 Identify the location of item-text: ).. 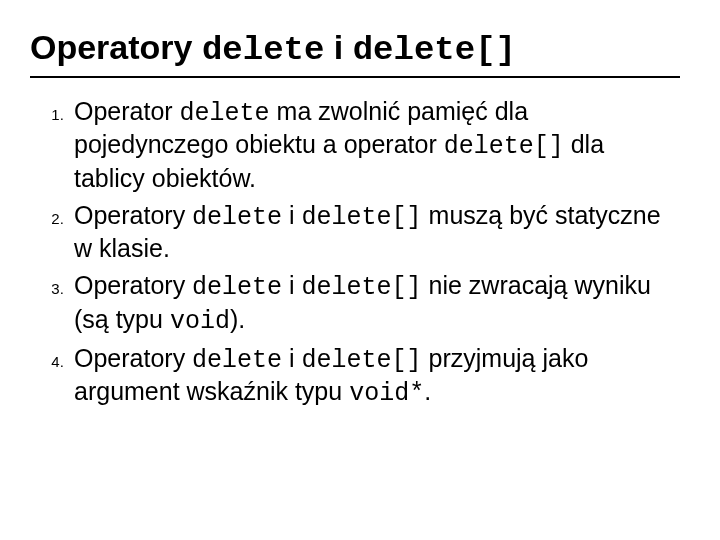
(238, 319).